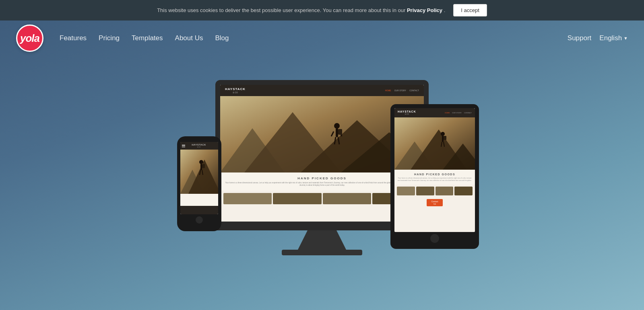 This screenshot has width=644, height=310. What do you see at coordinates (147, 38) in the screenshot?
I see `nav-templates: Templates` at bounding box center [147, 38].